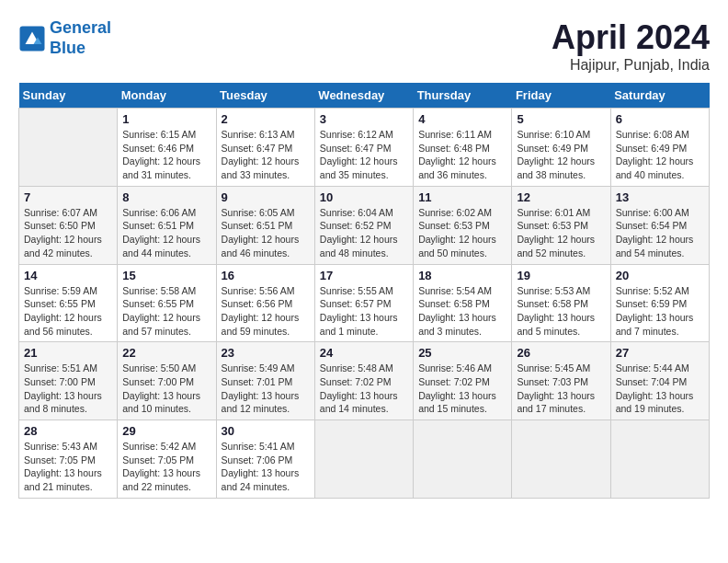 Image resolution: width=728 pixels, height=563 pixels. I want to click on day-number: 25, so click(462, 353).